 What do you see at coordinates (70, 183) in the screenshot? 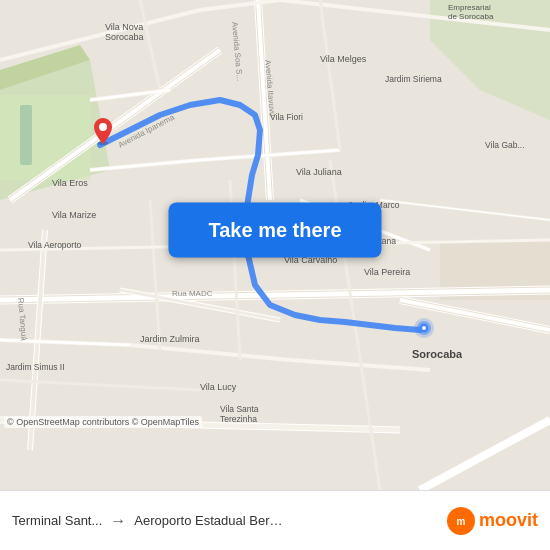
I see `svg-text: Vila Eros` at bounding box center [70, 183].